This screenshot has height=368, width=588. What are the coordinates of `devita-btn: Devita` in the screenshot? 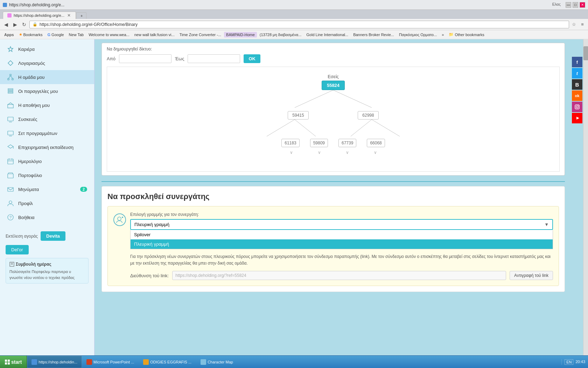 It's located at (53, 236).